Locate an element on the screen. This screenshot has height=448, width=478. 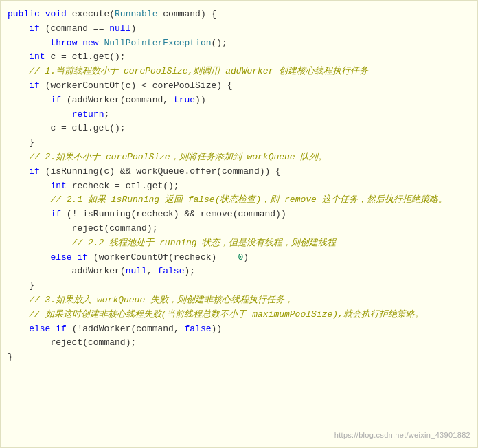
code-line-3: throw new NullPointerException (); is located at coordinates (239, 44).